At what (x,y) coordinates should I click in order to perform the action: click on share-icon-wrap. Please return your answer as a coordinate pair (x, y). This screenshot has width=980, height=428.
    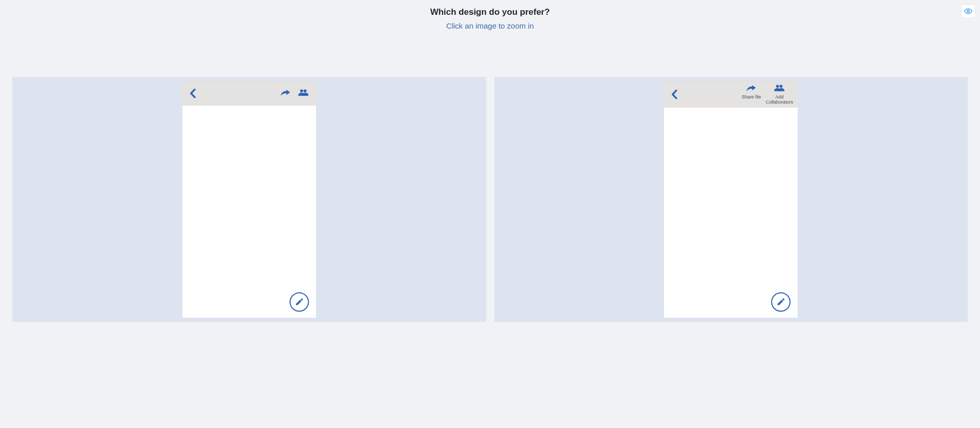
    Looking at the image, I should click on (751, 89).